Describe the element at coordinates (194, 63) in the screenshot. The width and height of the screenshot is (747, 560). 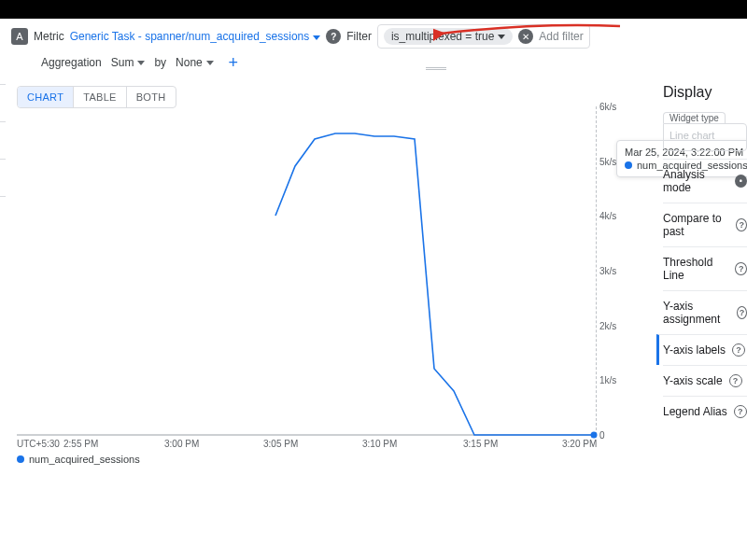
I see `aggregation-group-dropdown: None` at that location.